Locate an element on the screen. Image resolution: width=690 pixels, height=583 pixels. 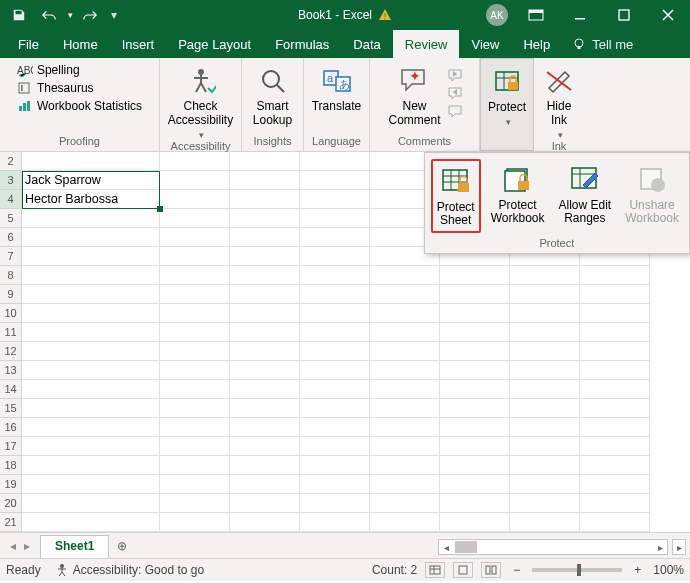
smart-lookup-button: Smart Lookup is located at coordinates (272, 95).